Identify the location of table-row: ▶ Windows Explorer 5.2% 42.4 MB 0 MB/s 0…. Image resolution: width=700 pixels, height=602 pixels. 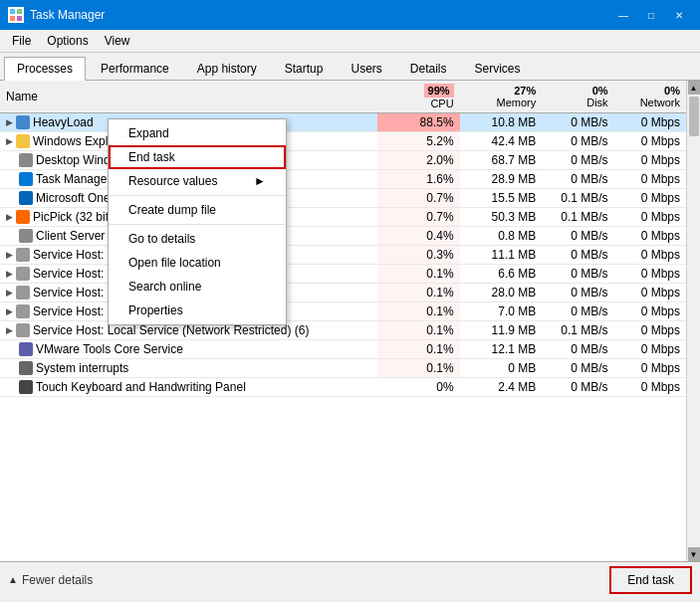
(343, 141).